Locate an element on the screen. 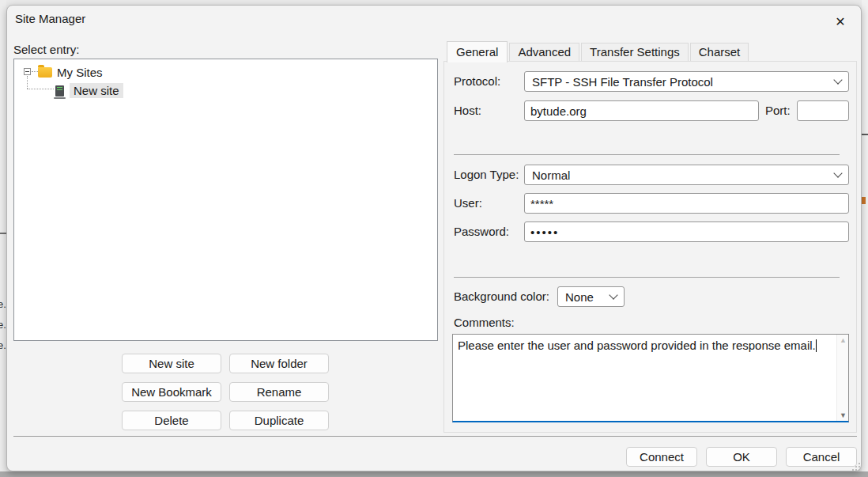  ok-button: OK is located at coordinates (742, 457).